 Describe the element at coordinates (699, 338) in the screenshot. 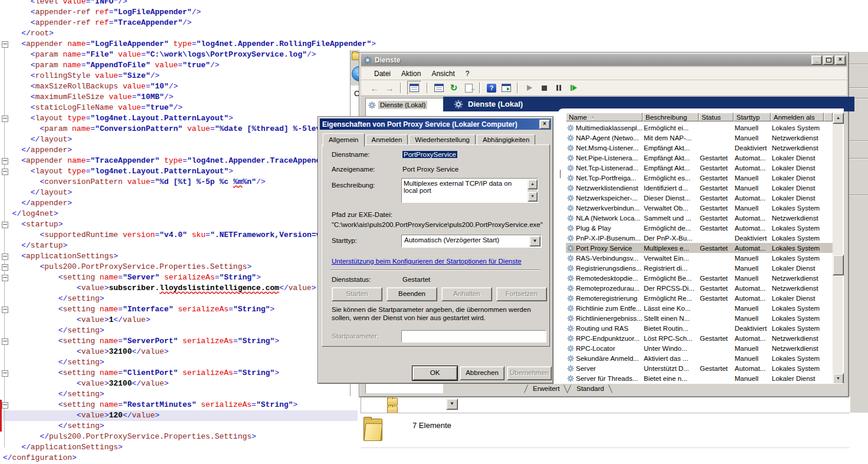

I see `service-row: RPC-Endpunktzuor...Löst RPC-Sch...Gestar…` at that location.